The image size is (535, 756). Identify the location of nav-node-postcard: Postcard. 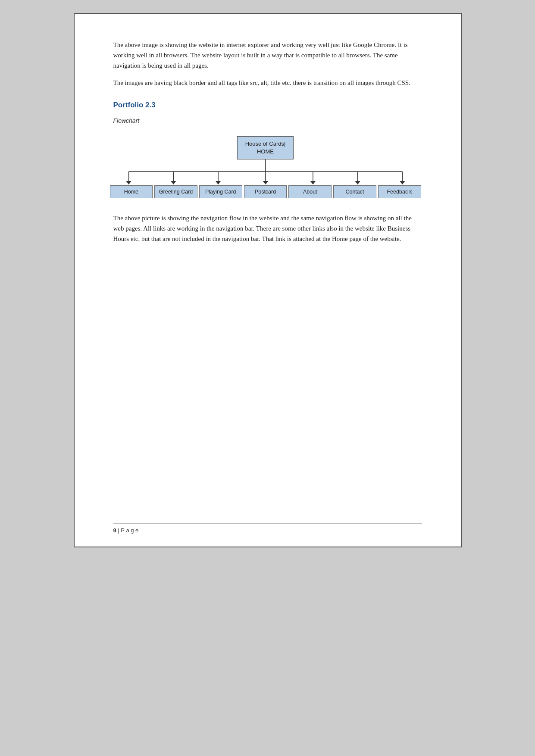
(266, 192).